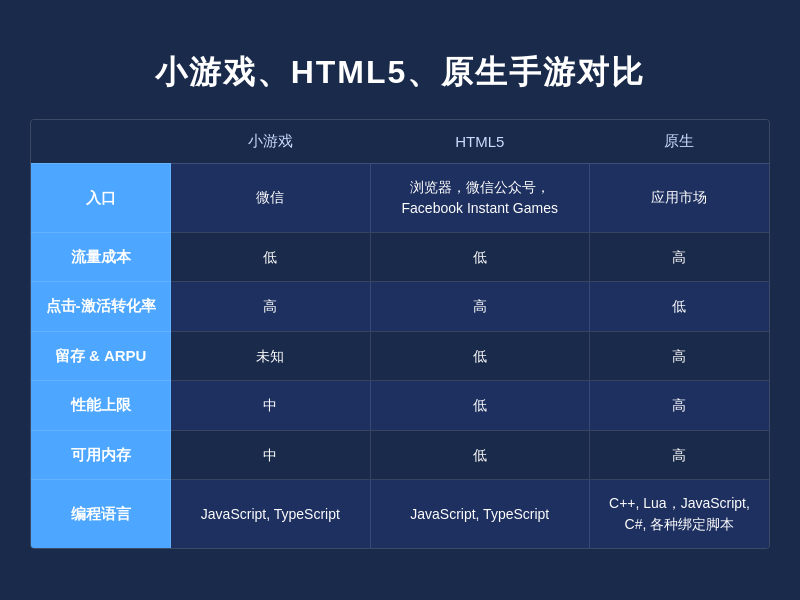 Image resolution: width=800 pixels, height=600 pixels. What do you see at coordinates (101, 307) in the screenshot?
I see `row-label: 点击-激活转化率` at bounding box center [101, 307].